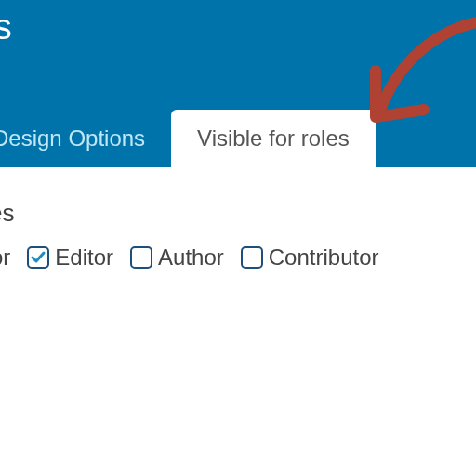 Image resolution: width=476 pixels, height=476 pixels. I want to click on role-option-contributor: Contributor, so click(311, 258).